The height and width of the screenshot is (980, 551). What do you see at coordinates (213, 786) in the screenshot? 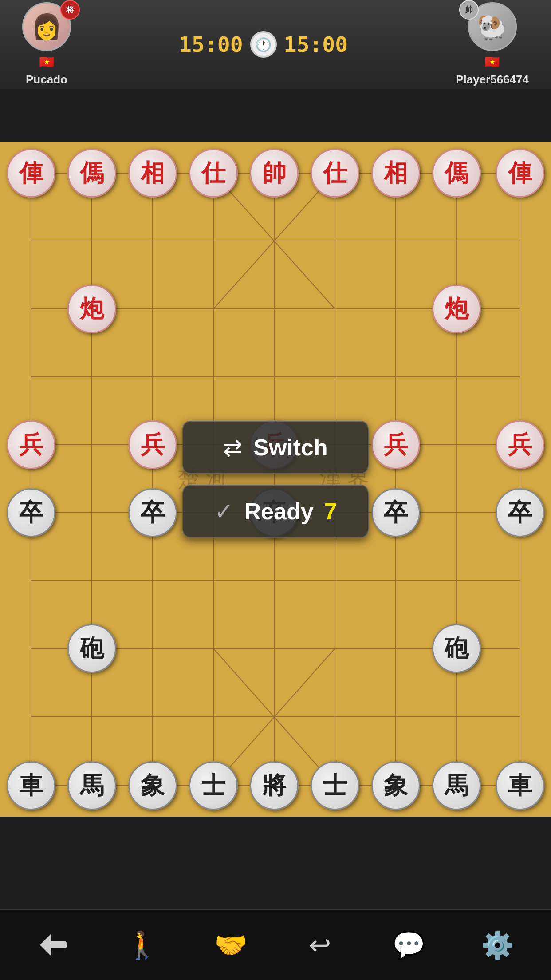
I see `piece-black-3-9: 士` at bounding box center [213, 786].